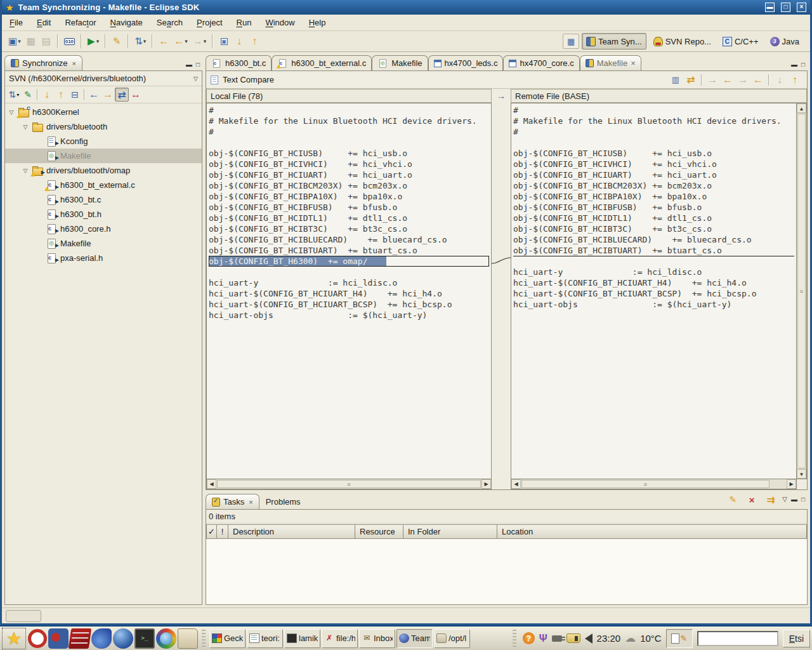  I want to click on perspective-button: SVN Repo..., so click(683, 41).